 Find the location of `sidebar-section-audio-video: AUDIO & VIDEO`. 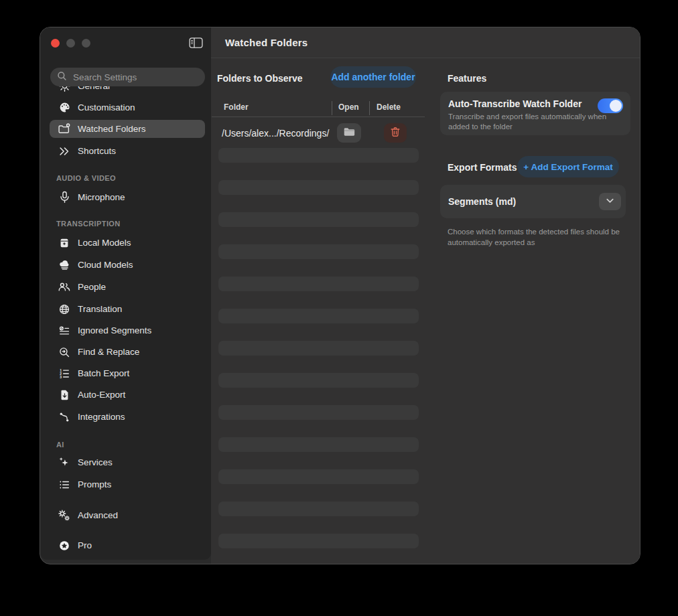

sidebar-section-audio-video: AUDIO & VIDEO is located at coordinates (86, 178).